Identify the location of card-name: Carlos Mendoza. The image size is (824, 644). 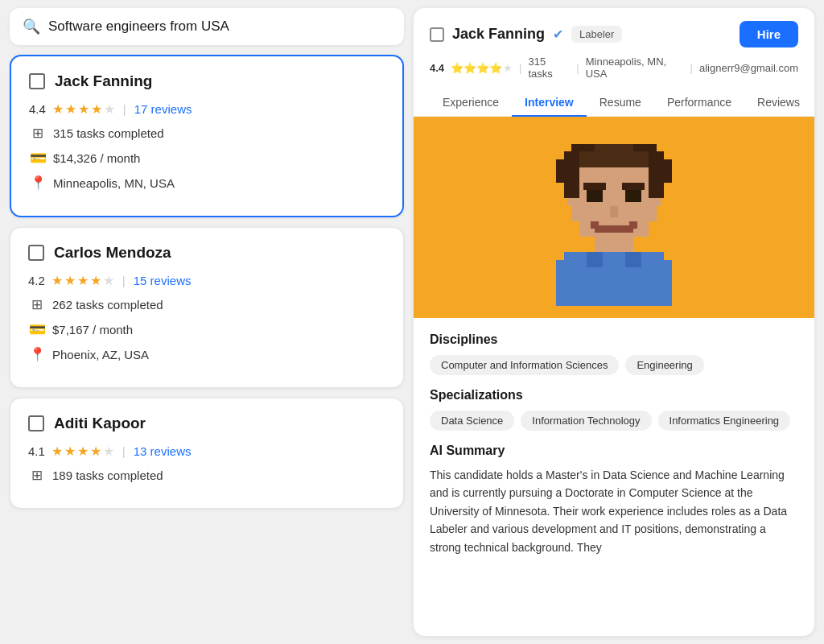
(113, 253).